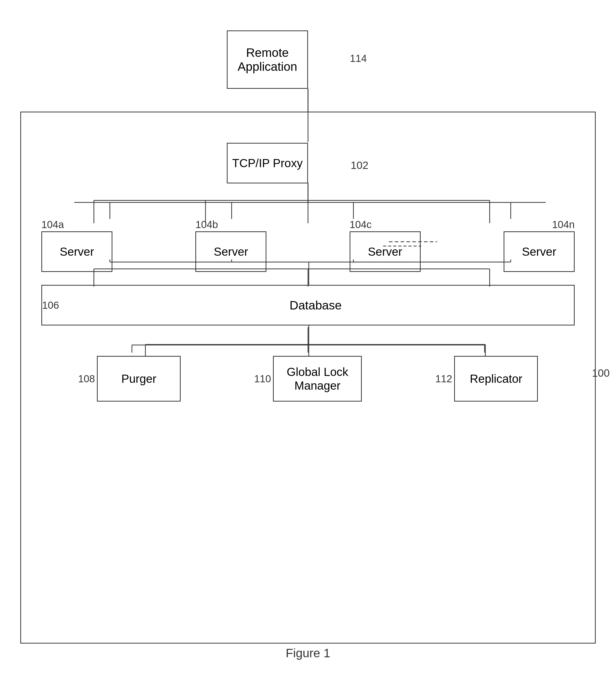 The height and width of the screenshot is (674, 616). I want to click on server-b-box: Server, so click(231, 251).